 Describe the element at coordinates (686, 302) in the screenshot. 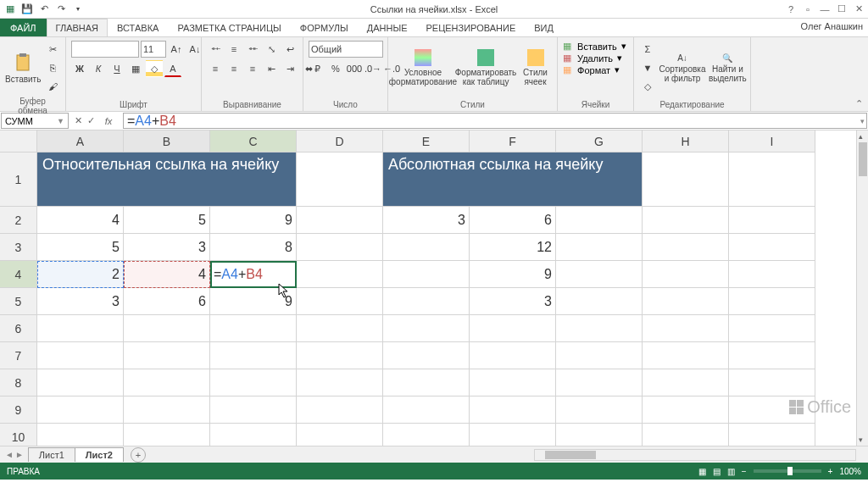

I see `cell-H5` at that location.